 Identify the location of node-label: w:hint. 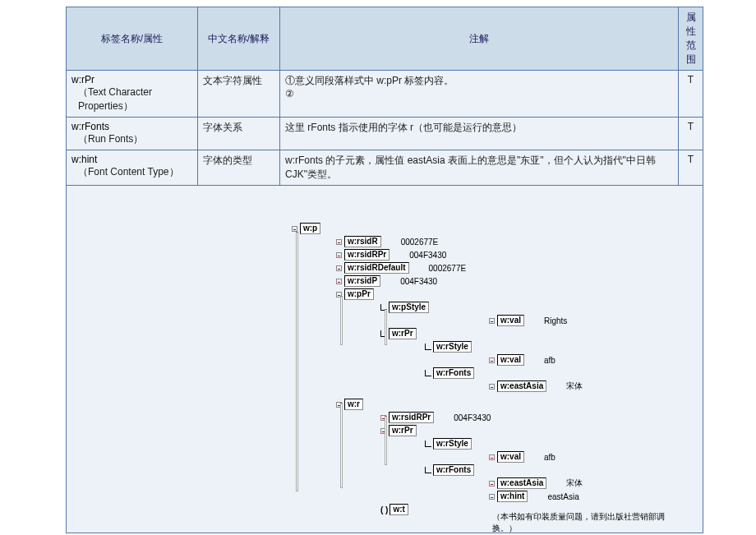
(513, 496).